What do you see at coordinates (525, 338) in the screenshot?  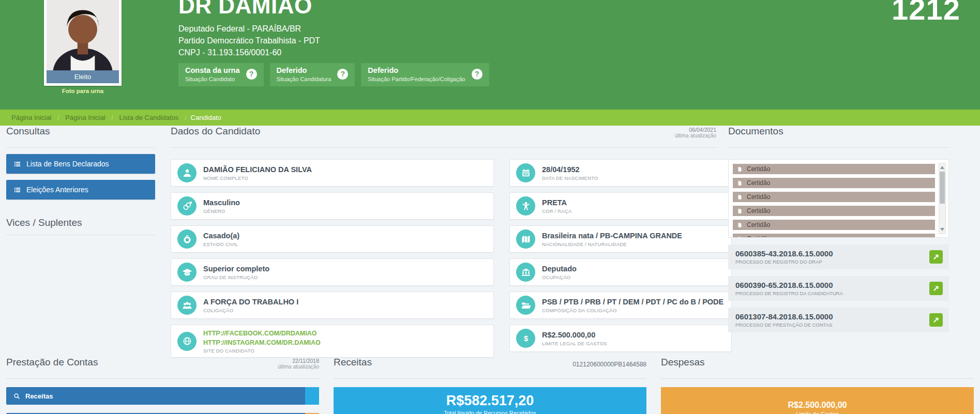 I see `dollar-icon: $` at bounding box center [525, 338].